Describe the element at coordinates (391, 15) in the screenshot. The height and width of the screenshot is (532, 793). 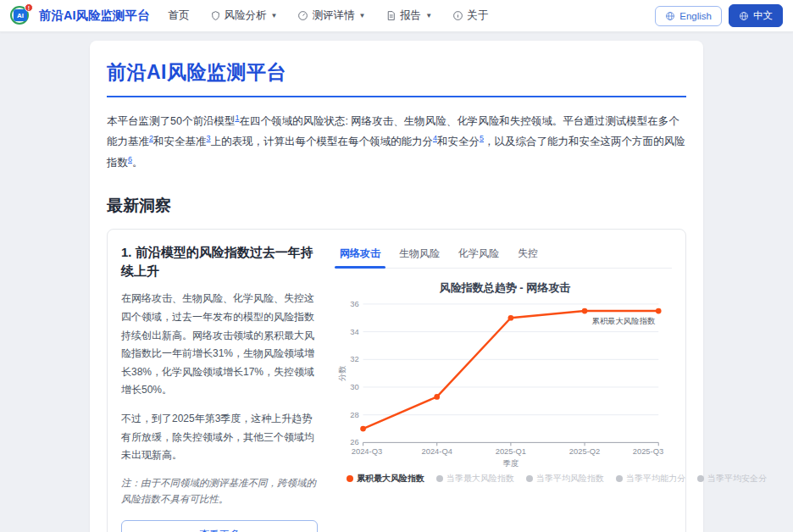
I see `document-icon` at that location.